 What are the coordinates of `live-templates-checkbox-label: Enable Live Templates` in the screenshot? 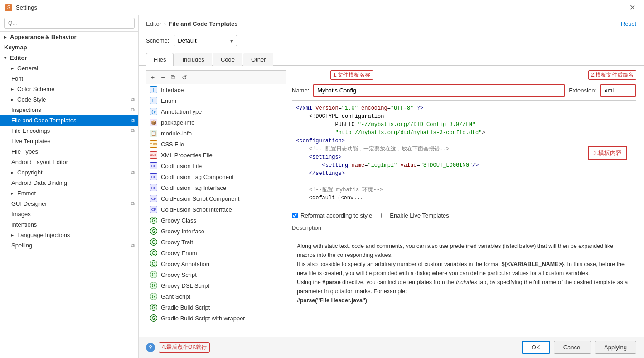 It's located at (415, 216).